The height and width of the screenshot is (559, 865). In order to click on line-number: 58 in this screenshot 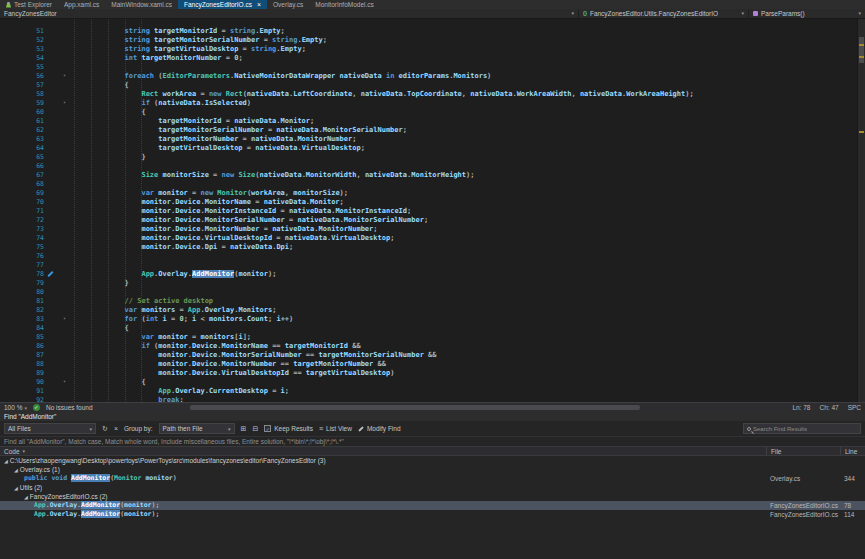, I will do `click(22, 94)`.